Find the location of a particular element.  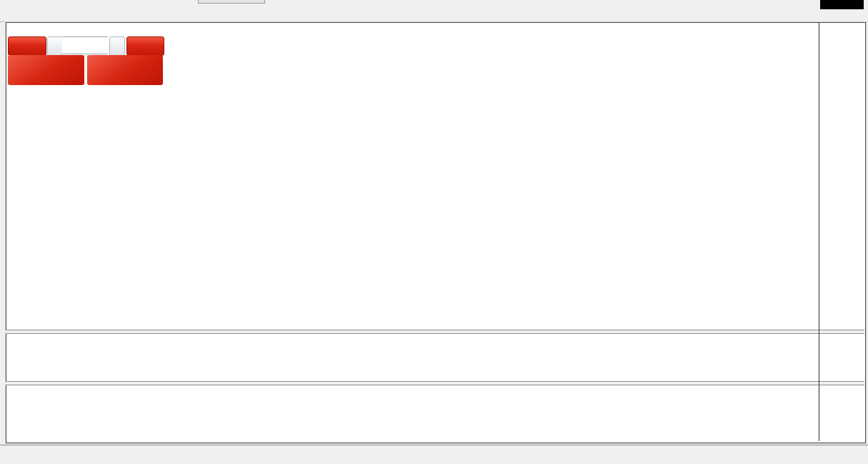

current-price-tag is located at coordinates (842, 4).